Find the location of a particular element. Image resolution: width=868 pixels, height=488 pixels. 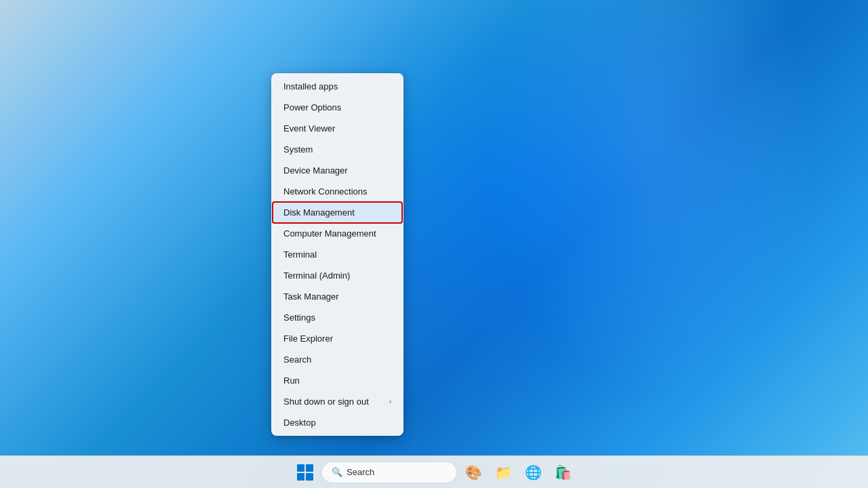

menu-item-label-power-options: Power Options is located at coordinates (312, 107).